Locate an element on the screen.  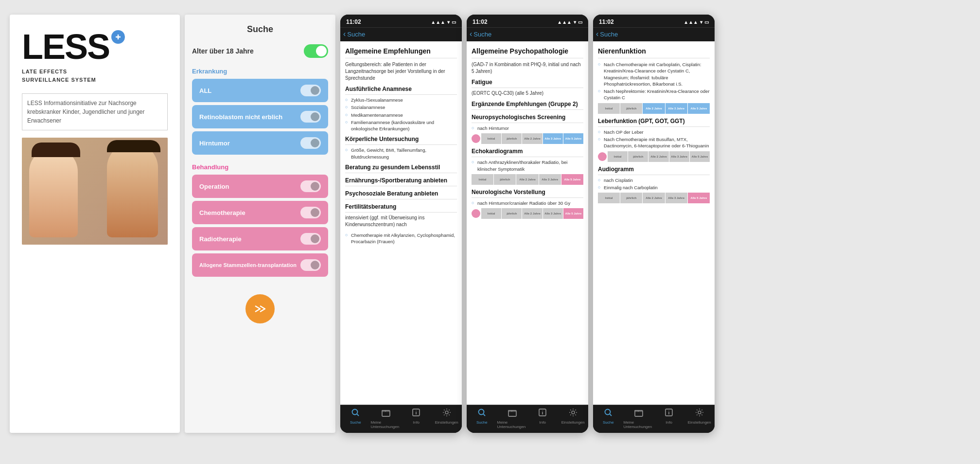
nav-bar-1: ‹ Suche is located at coordinates (401, 34).